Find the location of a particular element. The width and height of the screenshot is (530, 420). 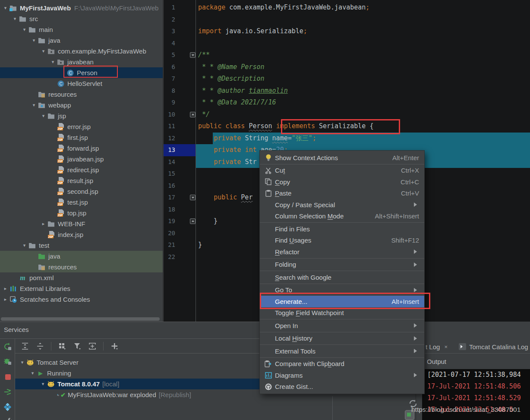

tree-item-second-jsp: JSPsecond.jsp is located at coordinates (81, 192).